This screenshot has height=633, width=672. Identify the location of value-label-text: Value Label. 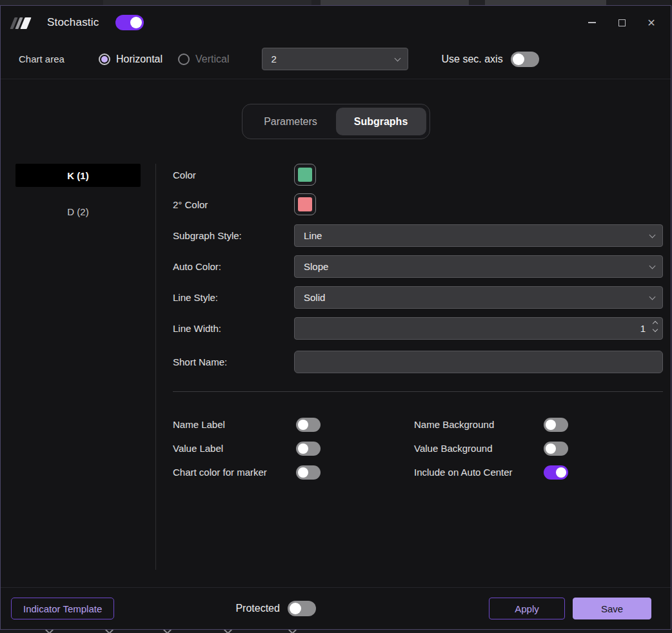
(235, 449).